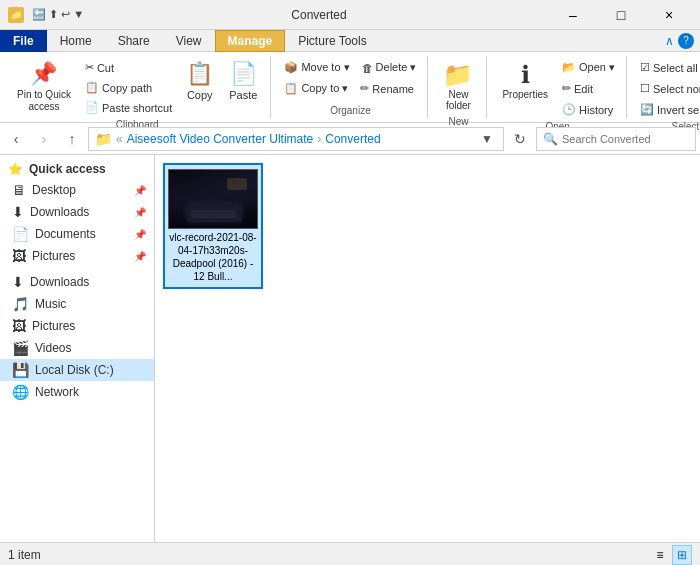 Image resolution: width=700 pixels, height=565 pixels. I want to click on sidebar-item-documents: 📄 Documents 📌, so click(77, 234).